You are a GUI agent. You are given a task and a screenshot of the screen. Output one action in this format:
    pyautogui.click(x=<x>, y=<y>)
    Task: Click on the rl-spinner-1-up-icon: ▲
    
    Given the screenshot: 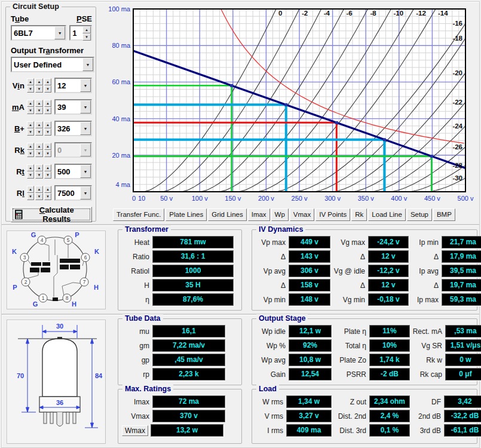 What is the action you would take?
    pyautogui.click(x=30, y=189)
    